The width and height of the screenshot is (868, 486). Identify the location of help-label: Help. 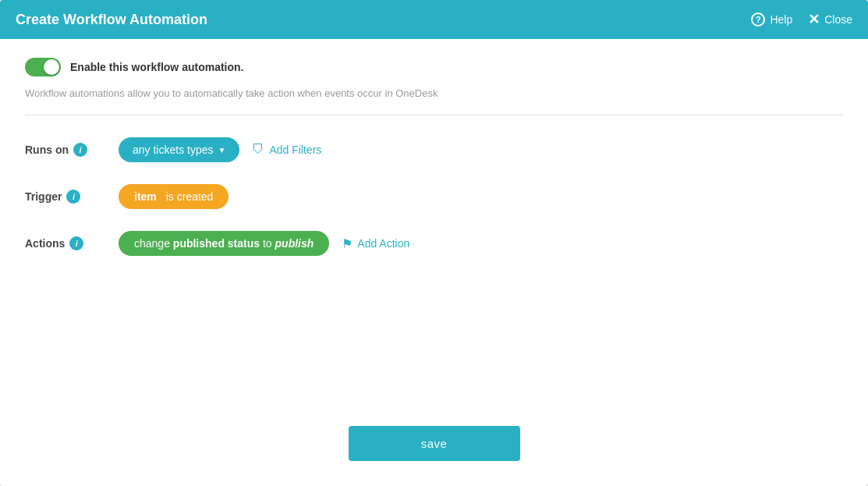
(781, 20).